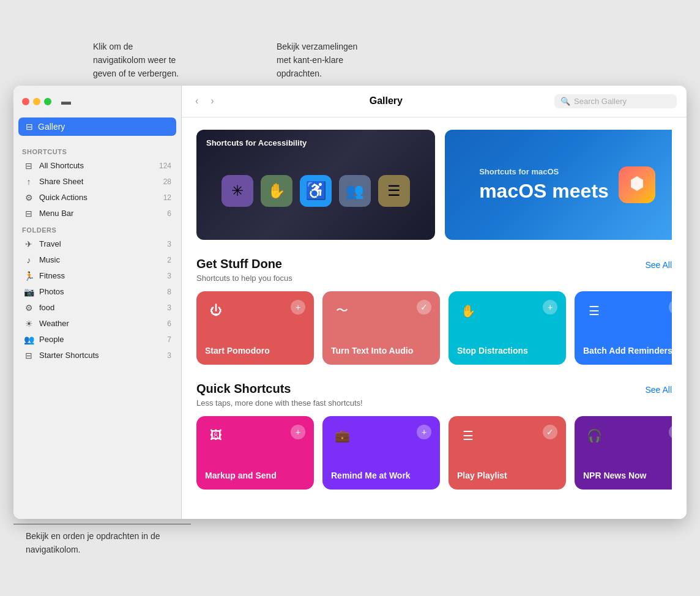  I want to click on card-stop-distractions: ✋ + Stop Distractions, so click(507, 328).